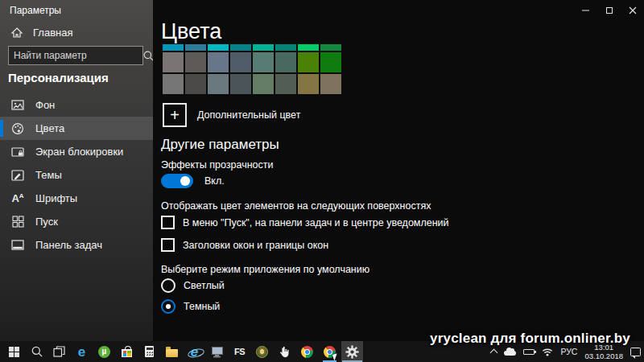  I want to click on settings-gear-icon, so click(353, 352).